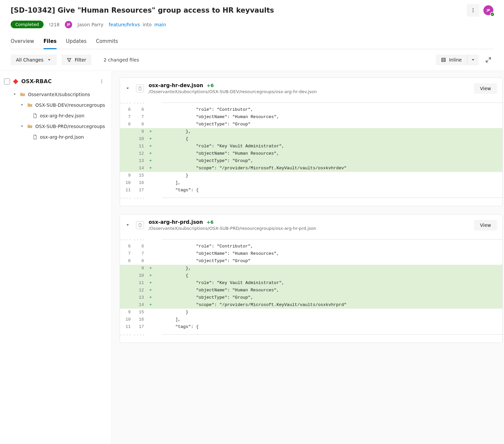 This screenshot has width=504, height=444. What do you see at coordinates (56, 137) in the screenshot?
I see `tree-file-prd: osx-arg-hr-prd.json` at bounding box center [56, 137].